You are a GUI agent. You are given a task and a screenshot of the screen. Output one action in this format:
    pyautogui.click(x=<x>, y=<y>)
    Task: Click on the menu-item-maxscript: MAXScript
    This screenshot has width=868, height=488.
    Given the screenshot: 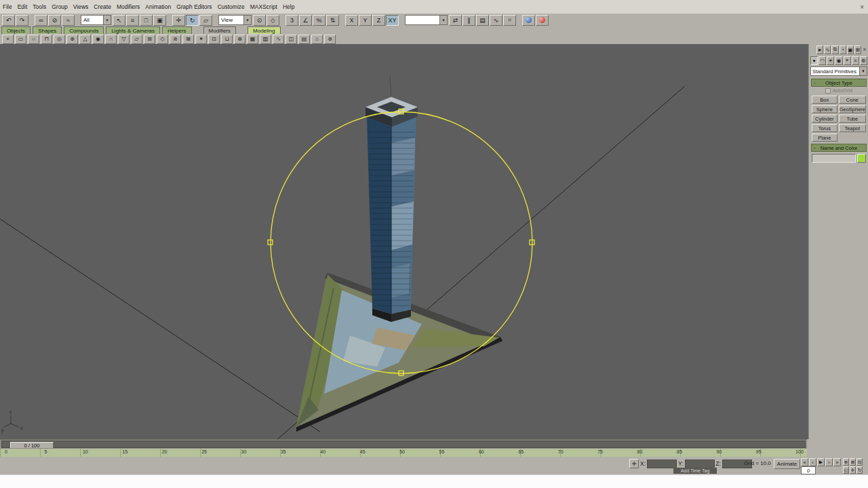 What is the action you would take?
    pyautogui.click(x=264, y=7)
    